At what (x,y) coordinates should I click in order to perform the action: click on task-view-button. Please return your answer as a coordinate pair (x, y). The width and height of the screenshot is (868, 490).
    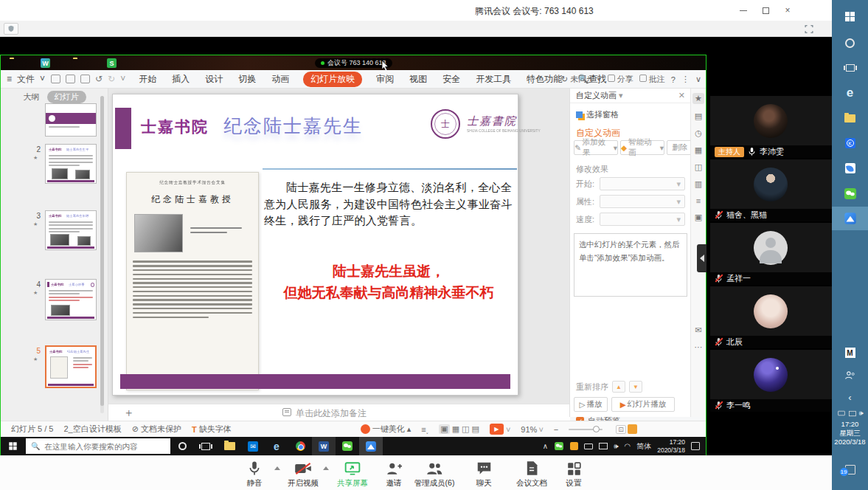
    Looking at the image, I should click on (206, 446).